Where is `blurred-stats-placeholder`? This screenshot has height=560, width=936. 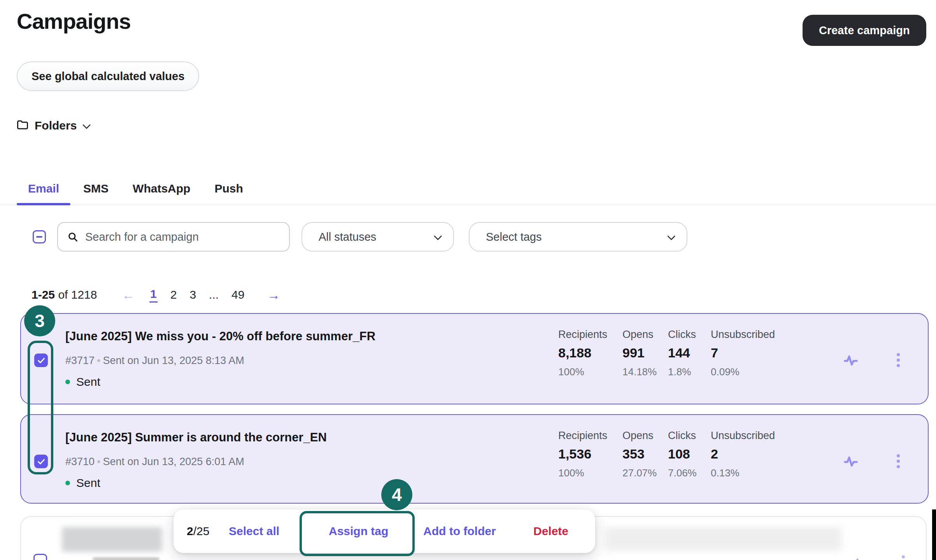
blurred-stats-placeholder is located at coordinates (723, 539).